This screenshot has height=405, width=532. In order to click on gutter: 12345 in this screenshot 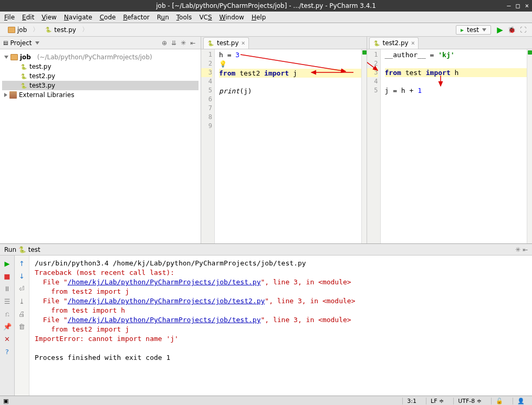, I will do `click(374, 146)`.